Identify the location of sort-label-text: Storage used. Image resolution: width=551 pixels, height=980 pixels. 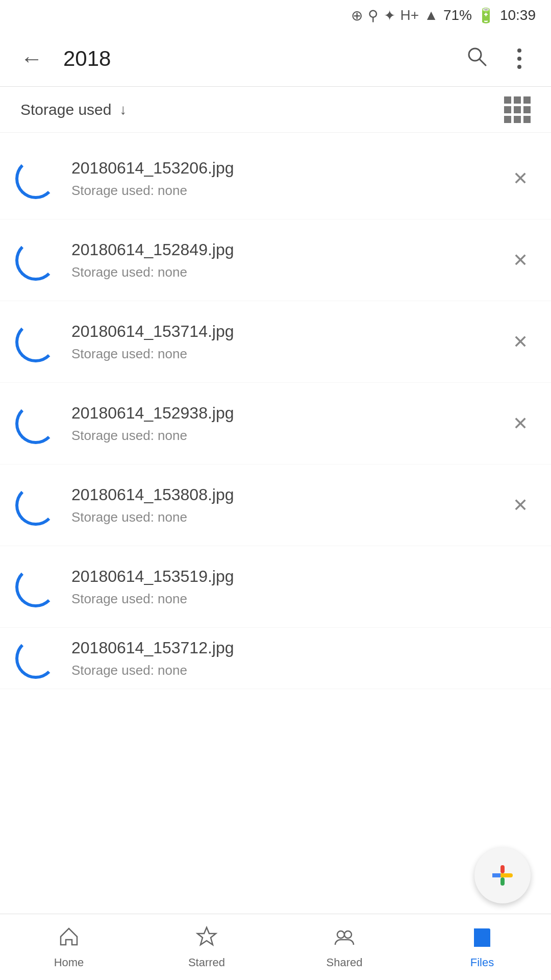
(66, 110).